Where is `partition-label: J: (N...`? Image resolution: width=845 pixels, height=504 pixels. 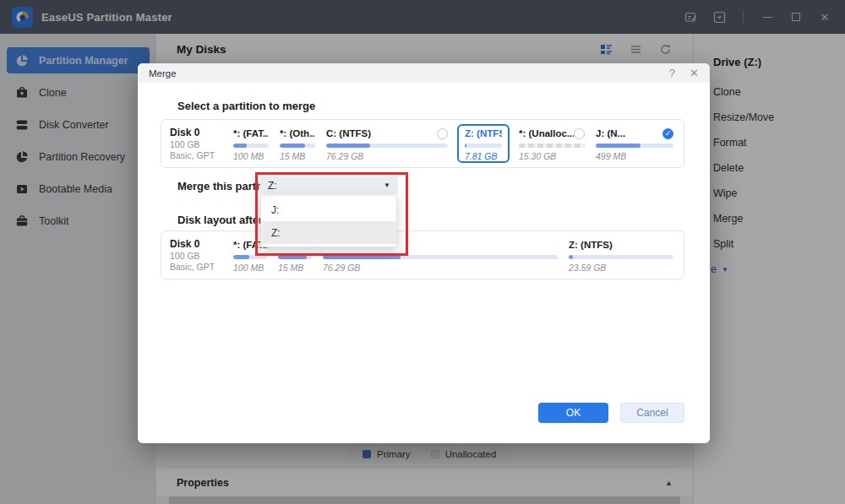 partition-label: J: (N... is located at coordinates (610, 133).